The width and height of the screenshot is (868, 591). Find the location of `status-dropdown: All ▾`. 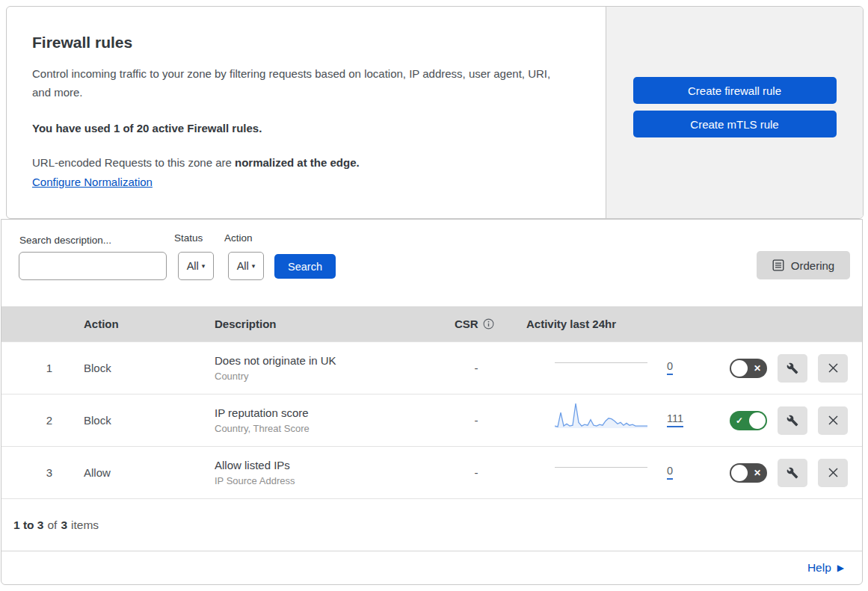

status-dropdown: All ▾ is located at coordinates (196, 266).